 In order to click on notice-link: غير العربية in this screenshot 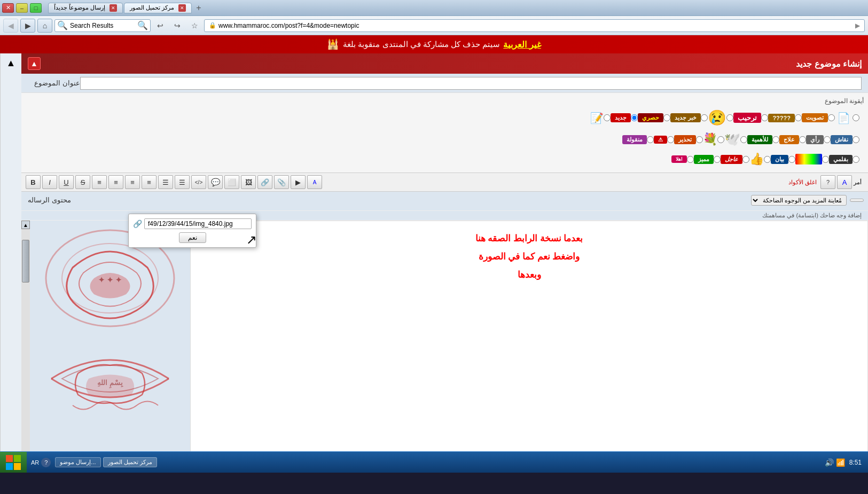, I will do `click(522, 45)`.